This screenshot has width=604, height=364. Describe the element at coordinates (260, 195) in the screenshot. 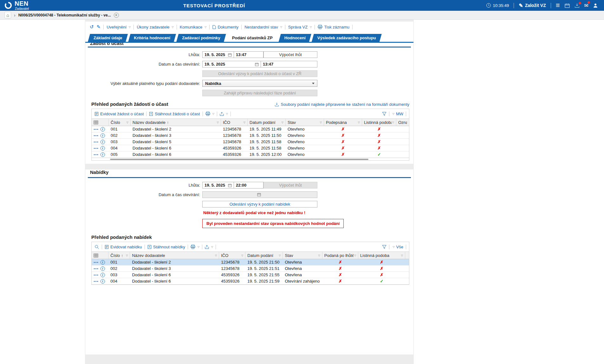

I see `nabidky-oteviranie-field` at that location.